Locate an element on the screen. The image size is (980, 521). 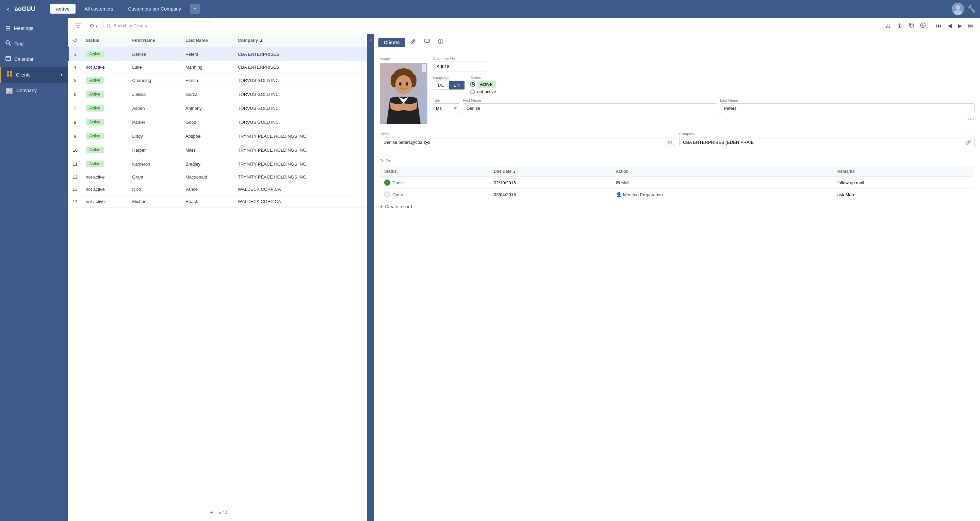
sidebar-label-company: Company is located at coordinates (27, 91).